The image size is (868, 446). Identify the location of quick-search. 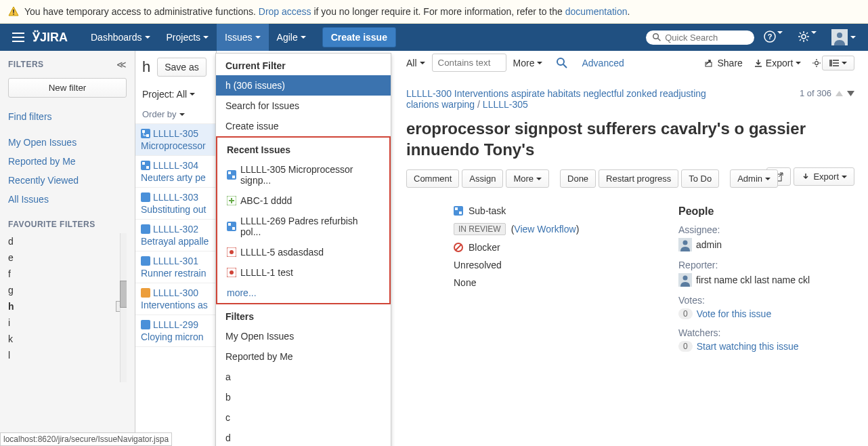
(700, 38).